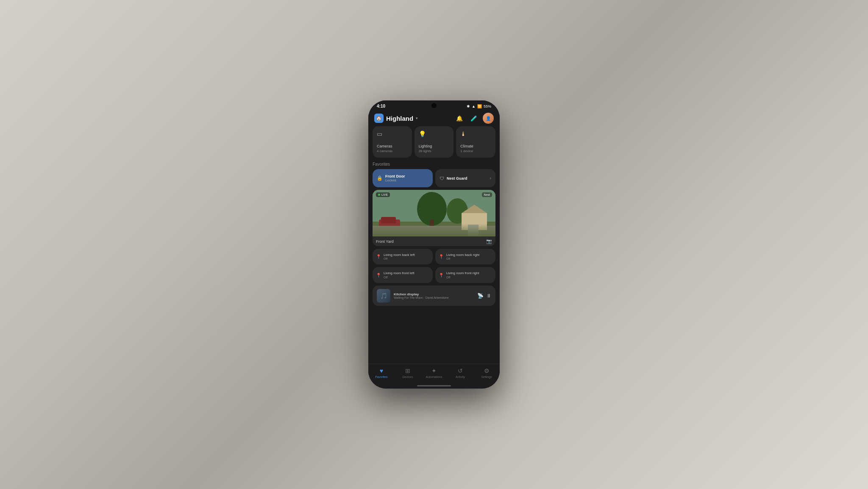 This screenshot has height=489, width=868. I want to click on settings-nav-label: Settings, so click(487, 377).